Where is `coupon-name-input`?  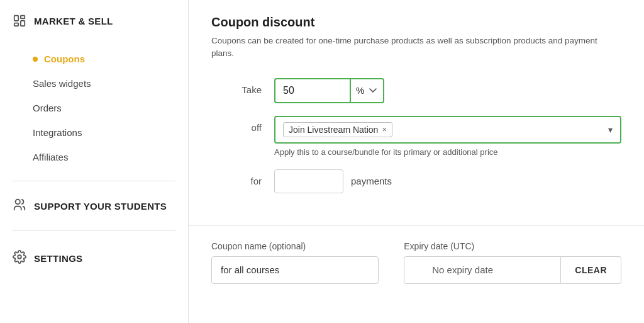 coupon-name-input is located at coordinates (295, 270).